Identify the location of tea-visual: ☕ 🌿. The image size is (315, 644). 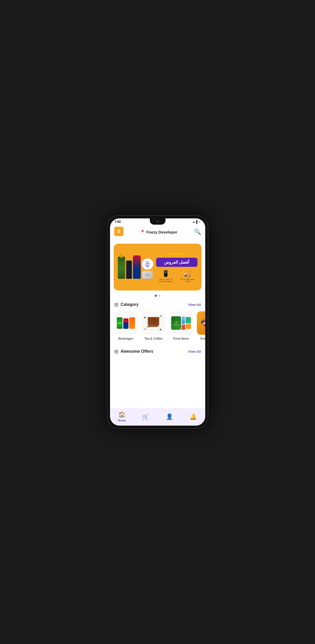
(153, 323).